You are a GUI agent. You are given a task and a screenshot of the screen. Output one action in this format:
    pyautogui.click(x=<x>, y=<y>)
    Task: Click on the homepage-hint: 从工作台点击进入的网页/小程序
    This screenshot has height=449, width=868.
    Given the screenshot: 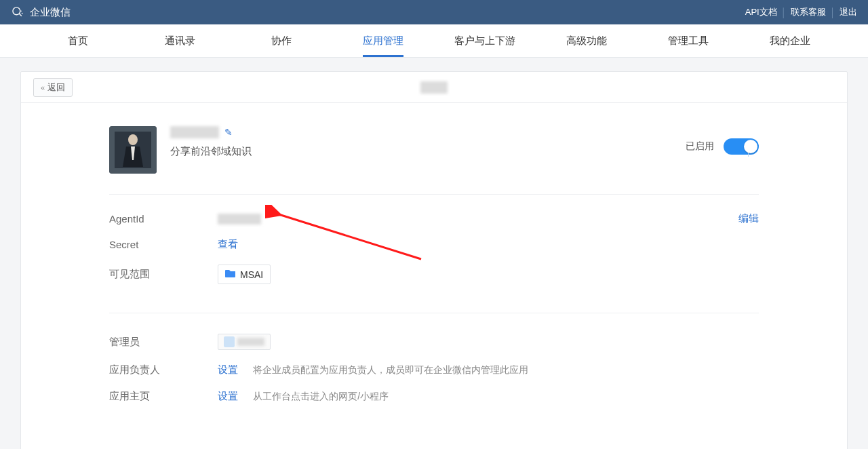 What is the action you would take?
    pyautogui.click(x=321, y=396)
    